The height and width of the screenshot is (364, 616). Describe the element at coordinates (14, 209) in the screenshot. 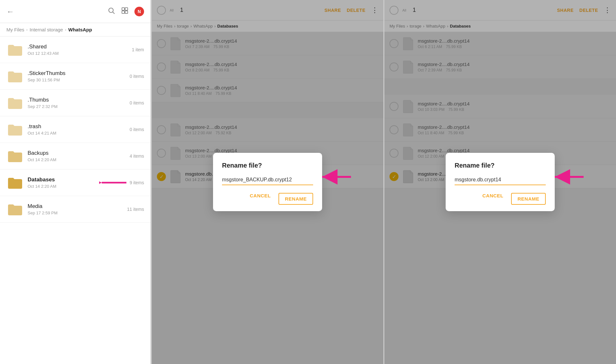

I see `folder-icon-media` at that location.